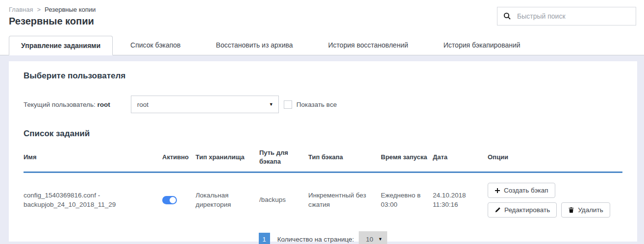 The image size is (644, 244). Describe the element at coordinates (143, 105) in the screenshot. I see `user-select-value: root` at that location.